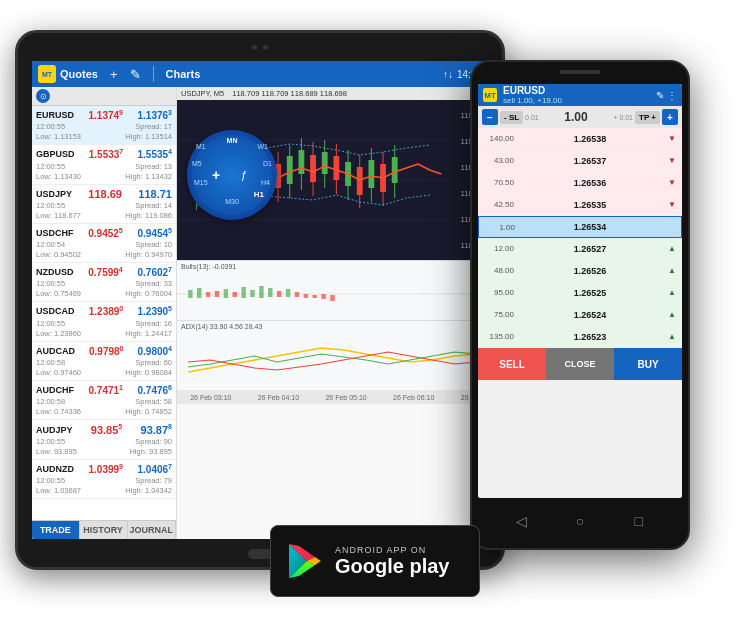  What do you see at coordinates (666, 96) in the screenshot?
I see `phone-topbar-right: ✎ ⋮` at bounding box center [666, 96].